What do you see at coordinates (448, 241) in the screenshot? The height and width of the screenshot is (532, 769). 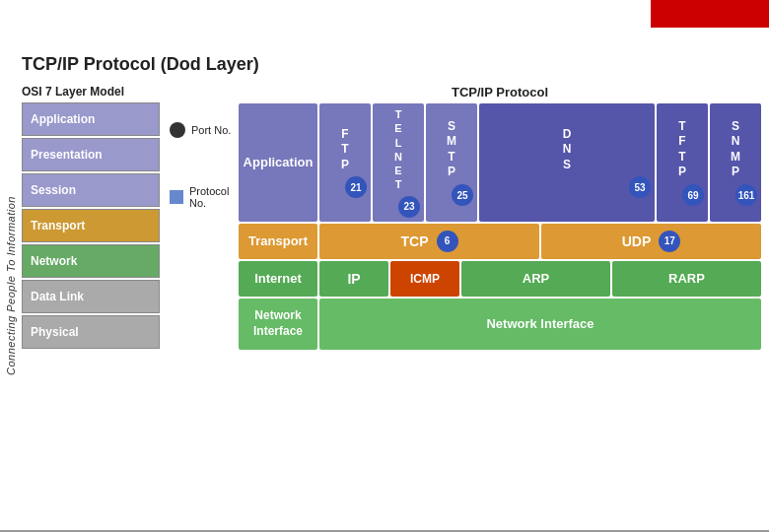 I see `tcp-number-badge: 6` at bounding box center [448, 241].